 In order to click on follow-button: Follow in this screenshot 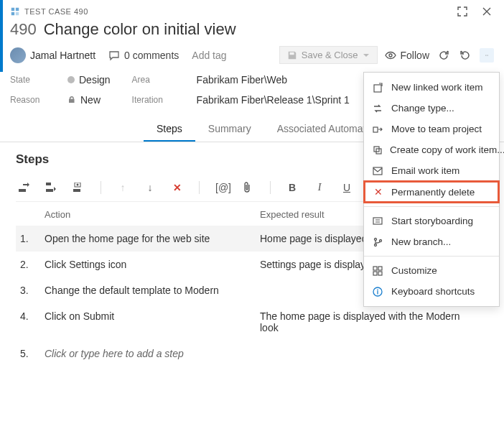, I will do `click(407, 55)`.